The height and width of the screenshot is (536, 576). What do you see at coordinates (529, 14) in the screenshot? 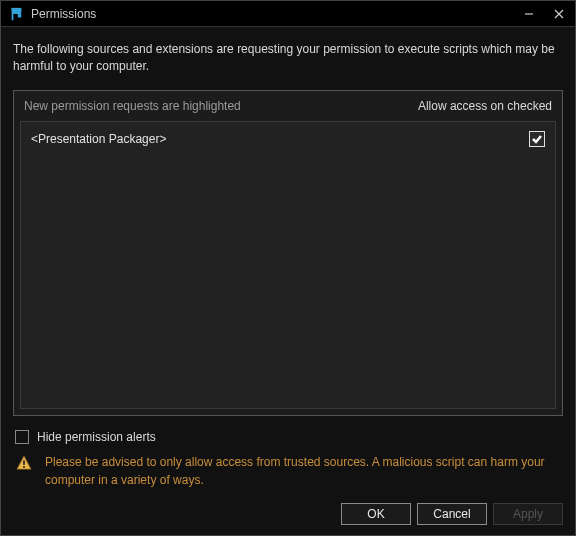
I see `minimize-button` at bounding box center [529, 14].